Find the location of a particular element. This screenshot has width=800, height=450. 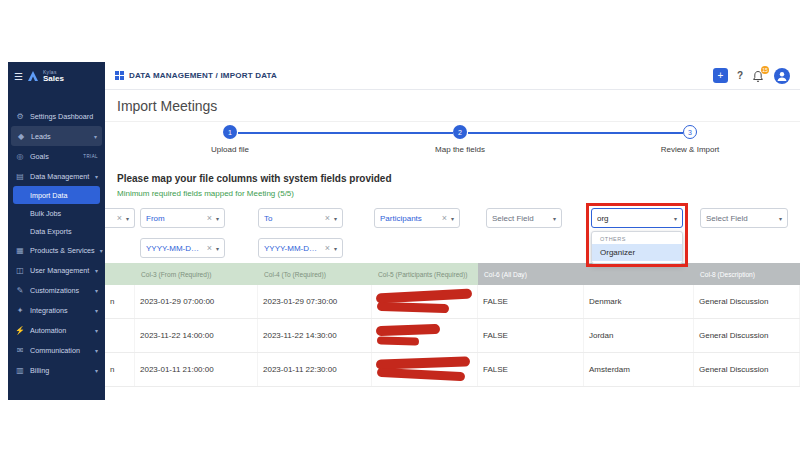

gear-icon: ⚙ is located at coordinates (20, 116).